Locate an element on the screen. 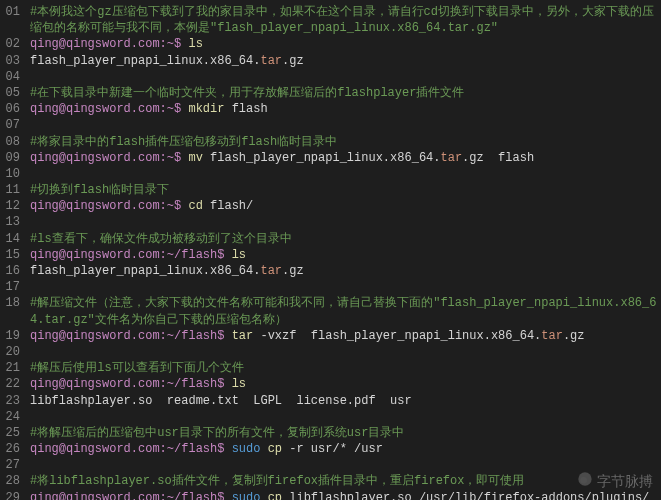 Image resolution: width=661 pixels, height=500 pixels. token-pln: libflashplayer.so readme.txt LGPL licens… is located at coordinates (221, 401).